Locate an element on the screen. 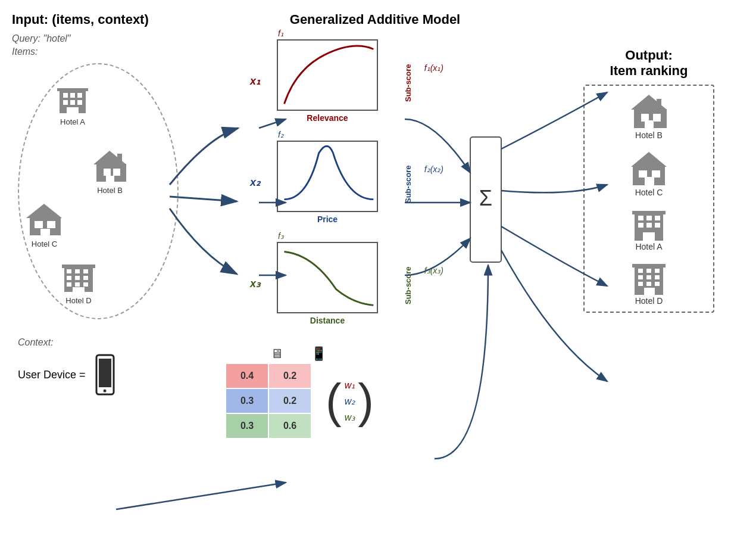 The height and width of the screenshot is (560, 756). price-label: Price is located at coordinates (327, 219).